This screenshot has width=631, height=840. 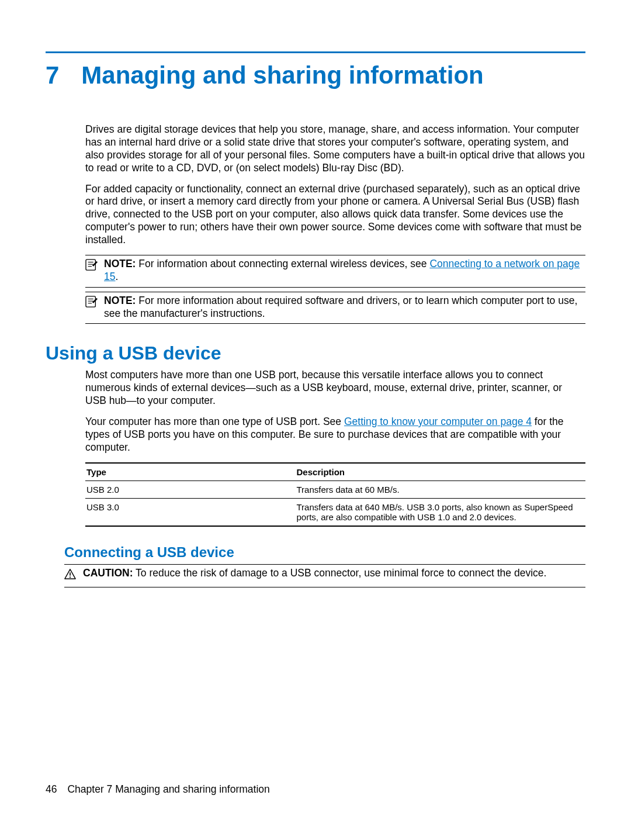 I want to click on usb-body: Most computers have more than one USB po…, so click(x=335, y=448).